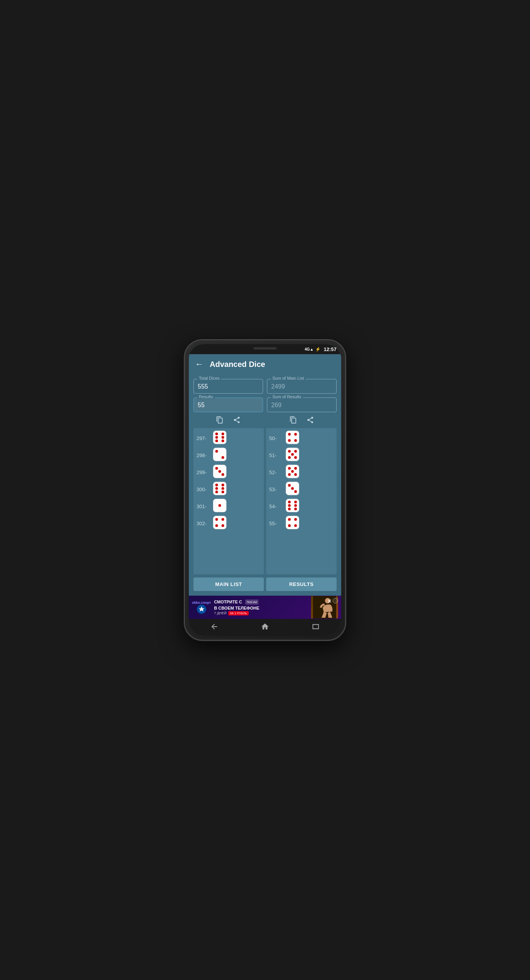 This screenshot has width=530, height=980. What do you see at coordinates (265, 421) in the screenshot?
I see `action-row` at bounding box center [265, 421].